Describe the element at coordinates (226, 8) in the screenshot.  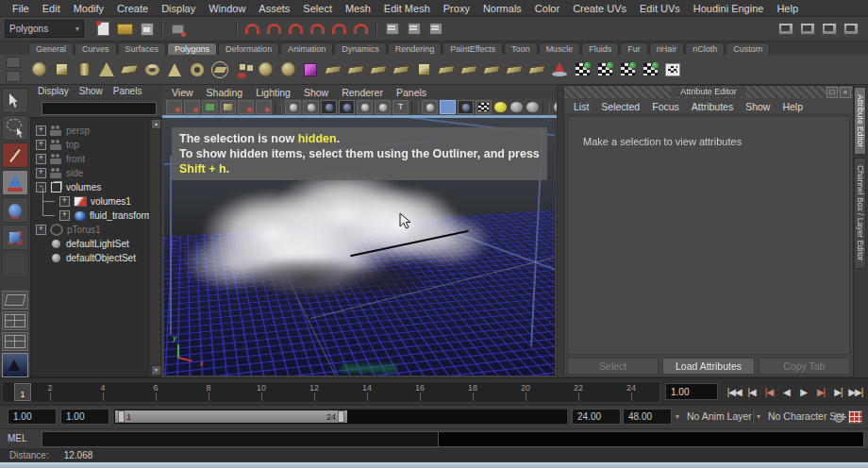
I see `menu-item: Window` at that location.